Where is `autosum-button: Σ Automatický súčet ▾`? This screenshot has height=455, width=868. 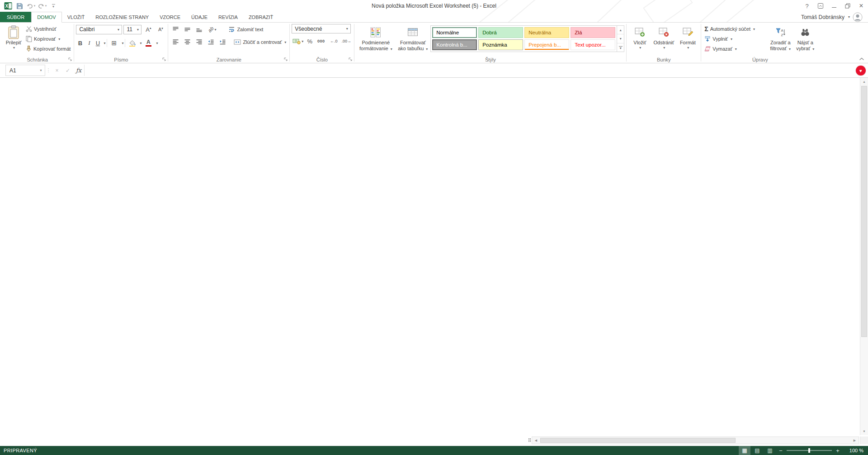
autosum-button: Σ Automatický súčet ▾ is located at coordinates (735, 29).